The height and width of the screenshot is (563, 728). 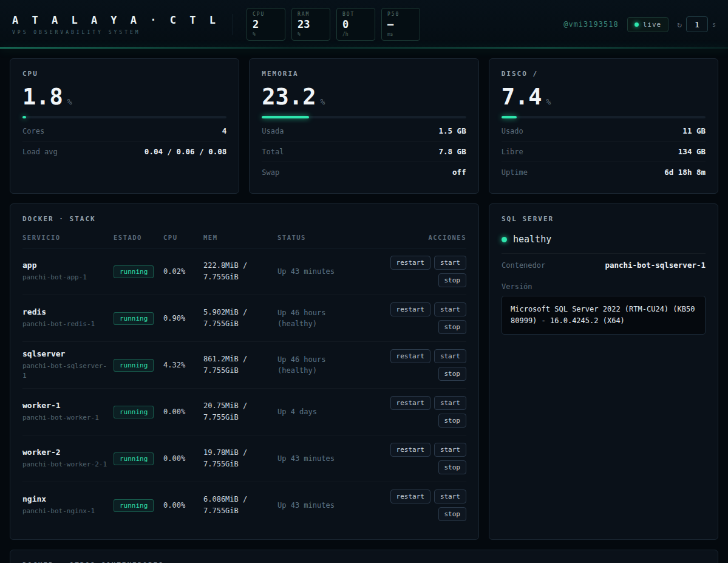 What do you see at coordinates (679, 24) in the screenshot?
I see `refresh-icon: ↻` at bounding box center [679, 24].